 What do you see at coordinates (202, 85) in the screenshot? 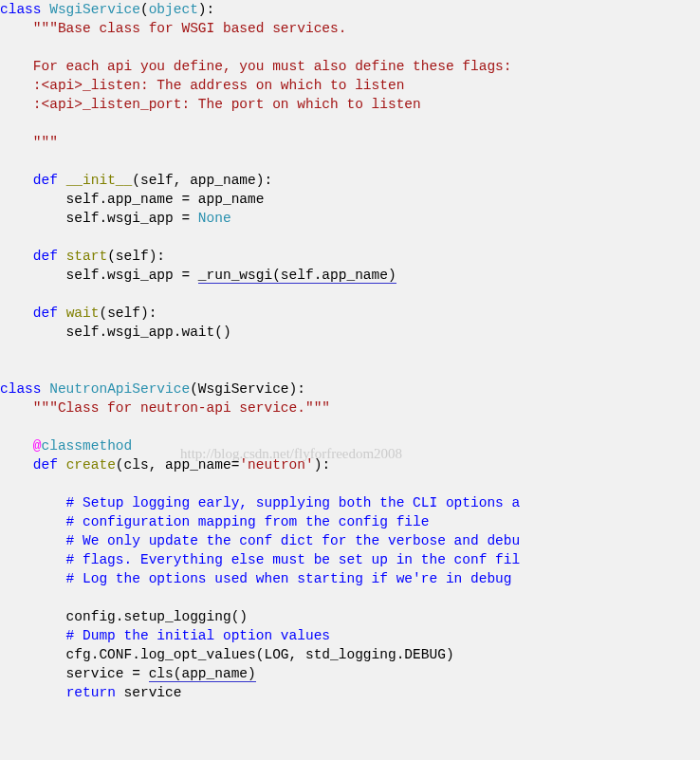
I see `docstring-line: :<api>_listen: The address on which to l…` at bounding box center [202, 85].